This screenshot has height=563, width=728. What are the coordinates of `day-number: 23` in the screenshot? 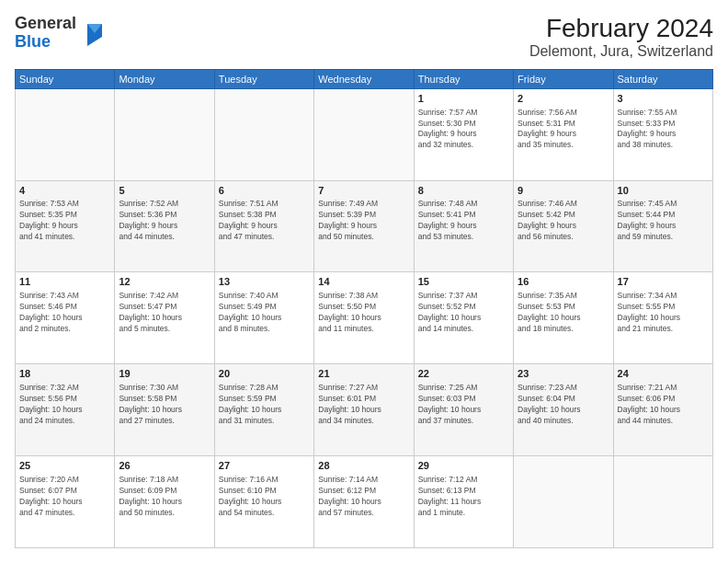 It's located at (563, 373).